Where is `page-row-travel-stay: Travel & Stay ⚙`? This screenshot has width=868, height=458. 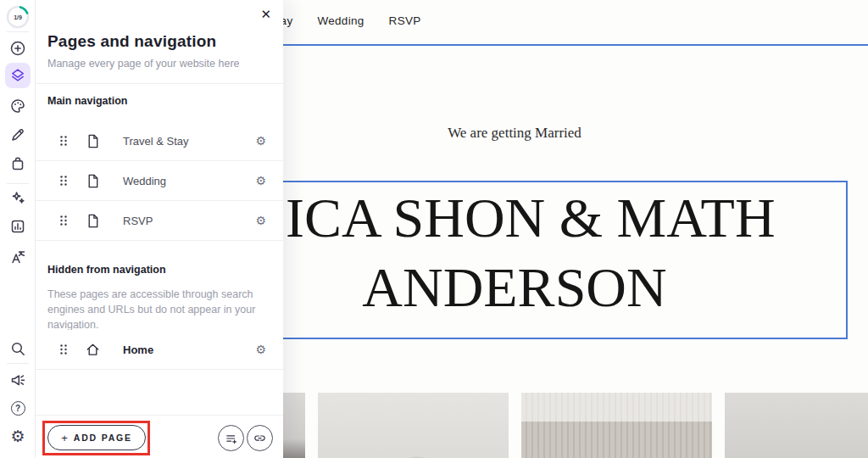 page-row-travel-stay: Travel & Stay ⚙ is located at coordinates (159, 141).